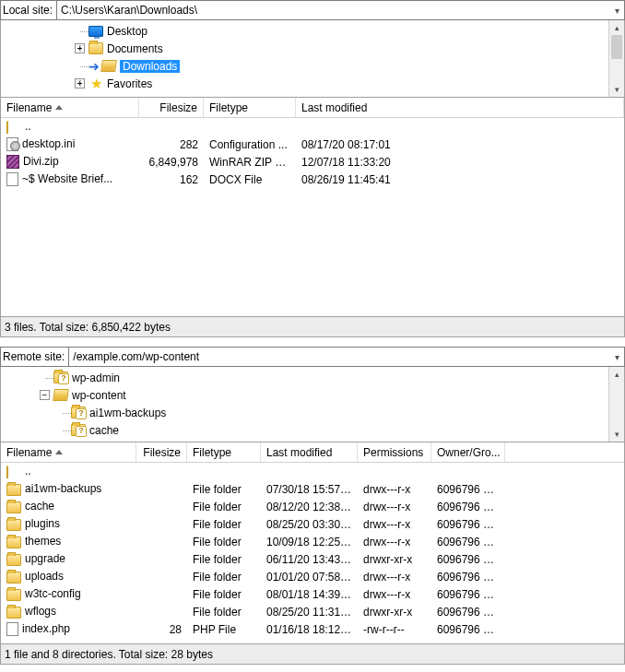 The width and height of the screenshot is (625, 672). I want to click on zip-icon, so click(13, 162).